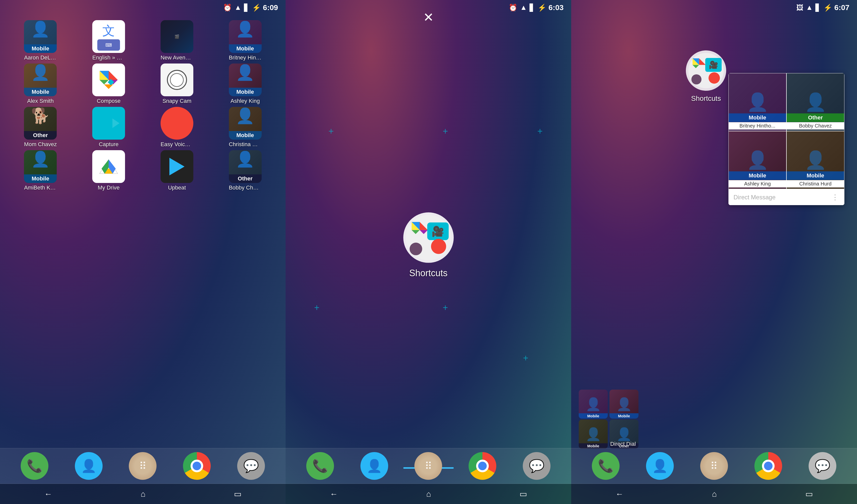 Image resolution: width=857 pixels, height=504 pixels. What do you see at coordinates (40, 116) in the screenshot?
I see `mom-photo: 🐕` at bounding box center [40, 116].